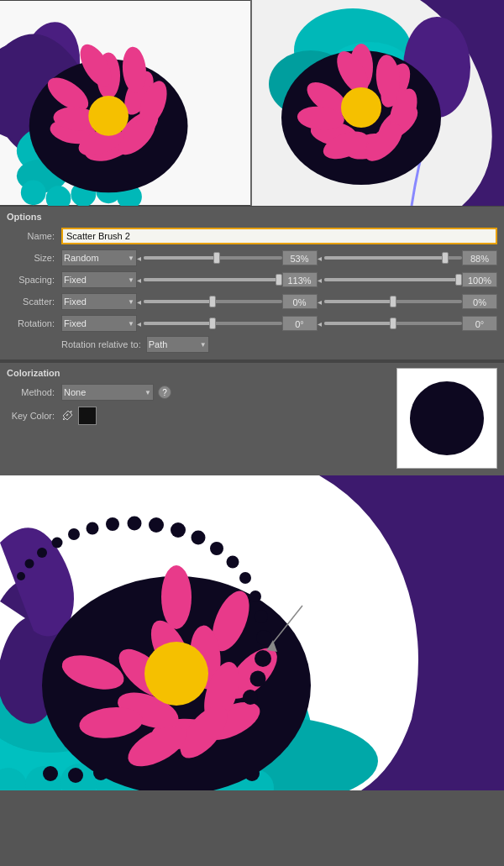 This screenshot has width=504, height=866. Describe the element at coordinates (252, 323) in the screenshot. I see `rotation-row: Rotation: Fixed Random Pressure ◂ 0° ◂ 0…` at that location.